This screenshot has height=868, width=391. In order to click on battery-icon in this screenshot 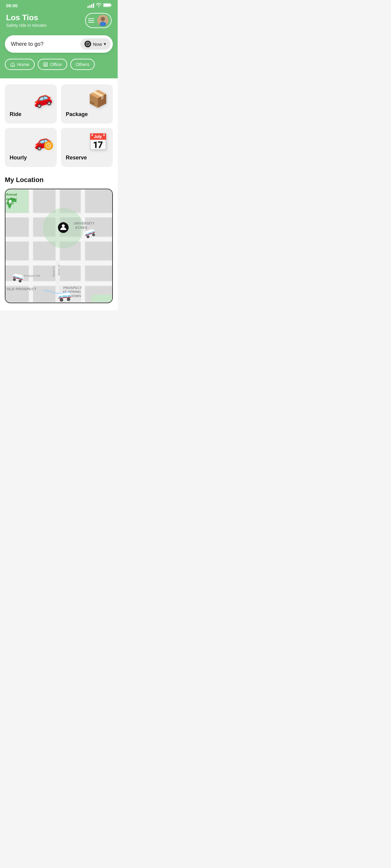, I will do `click(107, 5)`.